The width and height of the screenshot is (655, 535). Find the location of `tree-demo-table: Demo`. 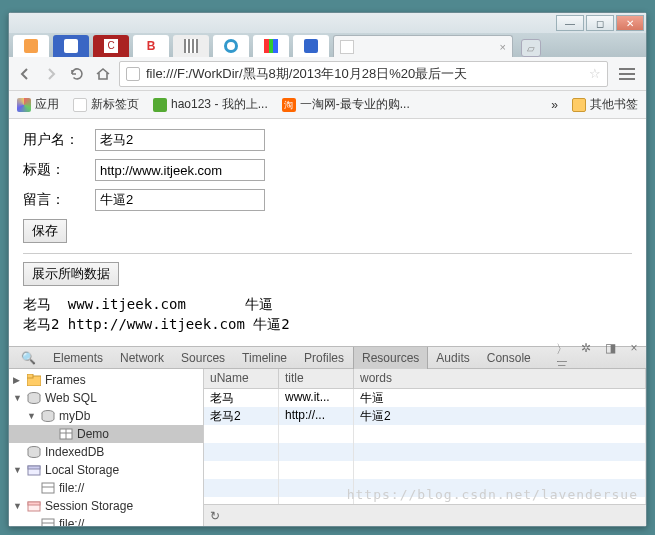

tree-demo-table: Demo is located at coordinates (106, 434).